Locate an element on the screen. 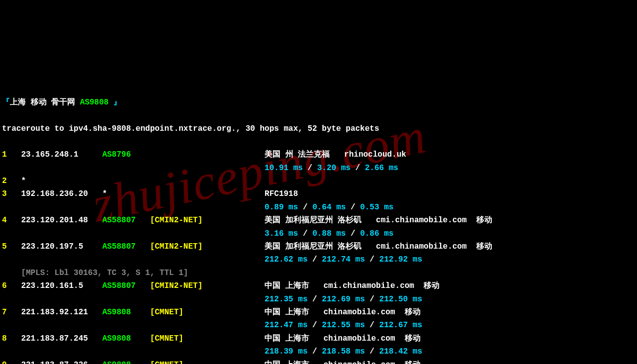  hop-ip: 223.120.197.5 is located at coordinates (62, 247).